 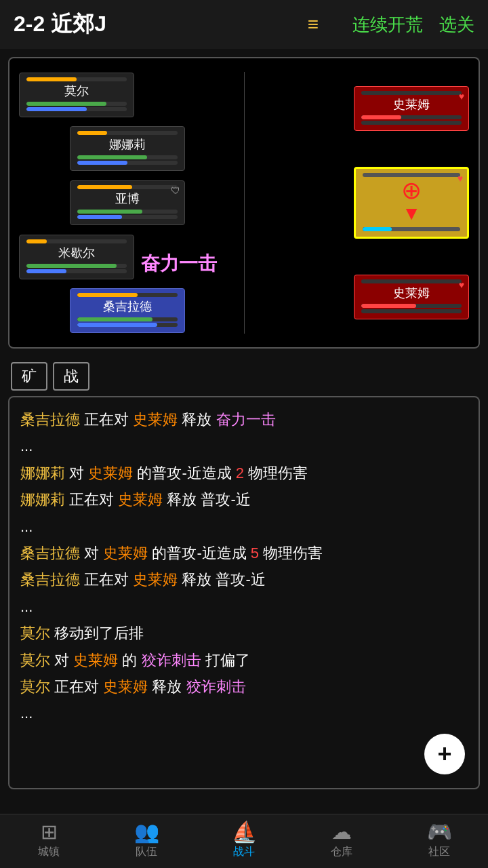 I want to click on enemy-heart-icon-1: ♥, so click(x=462, y=96).